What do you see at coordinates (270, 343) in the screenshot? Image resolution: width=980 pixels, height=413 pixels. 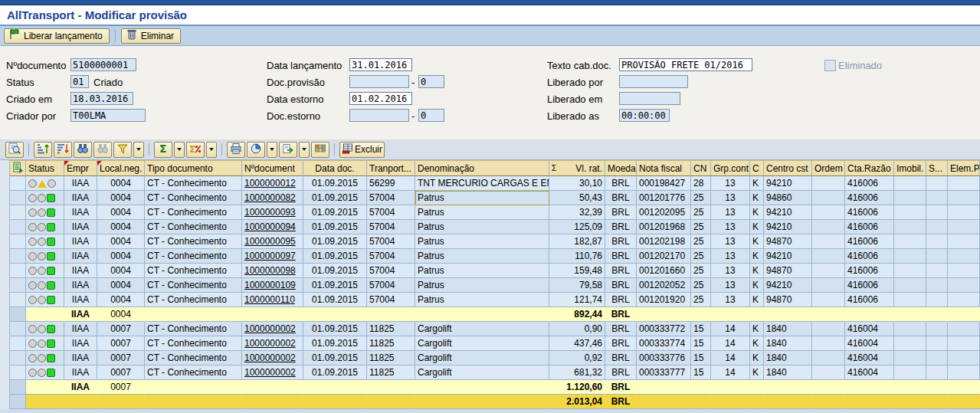 I see `document-link: 1000000002` at bounding box center [270, 343].